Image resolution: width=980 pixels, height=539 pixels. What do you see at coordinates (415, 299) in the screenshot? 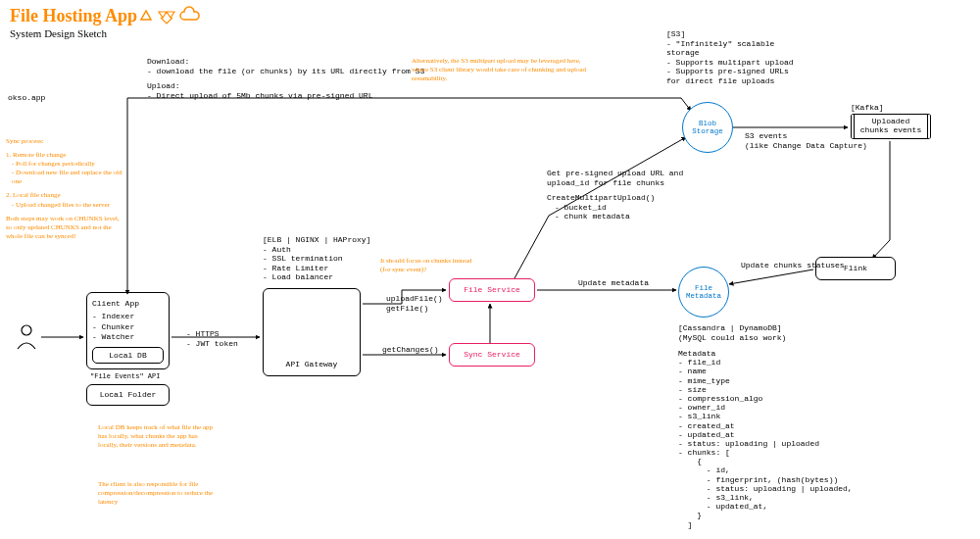
I see `edge-uploadfile: uploadFile()` at bounding box center [415, 299].